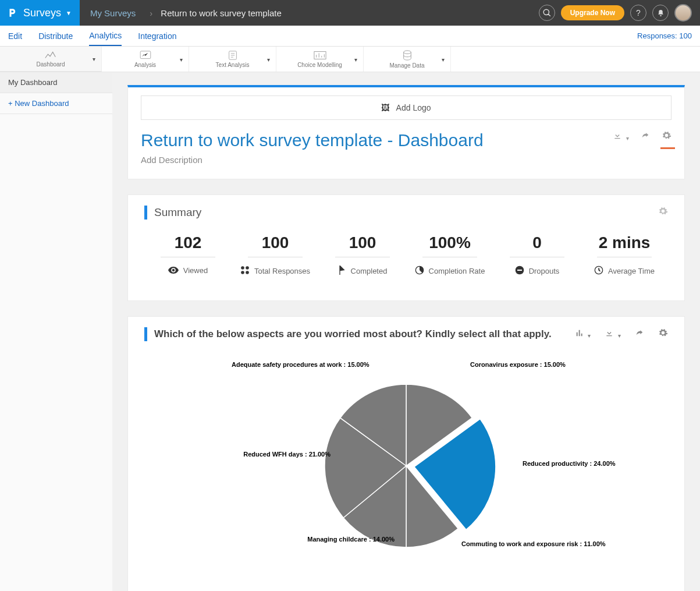  Describe the element at coordinates (151, 13) in the screenshot. I see `chevron-right-icon: ›` at that location.